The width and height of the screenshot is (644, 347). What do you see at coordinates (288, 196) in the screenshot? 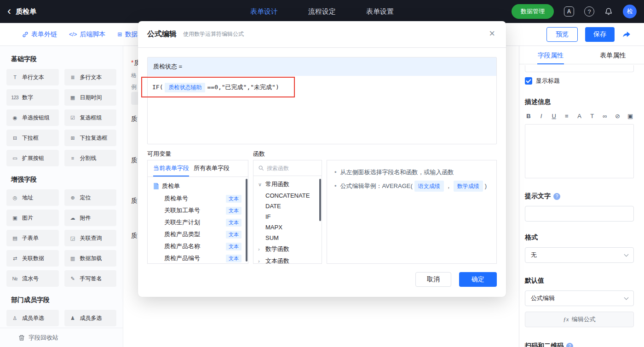
I see `function-item: CONCATENATE` at bounding box center [288, 196].